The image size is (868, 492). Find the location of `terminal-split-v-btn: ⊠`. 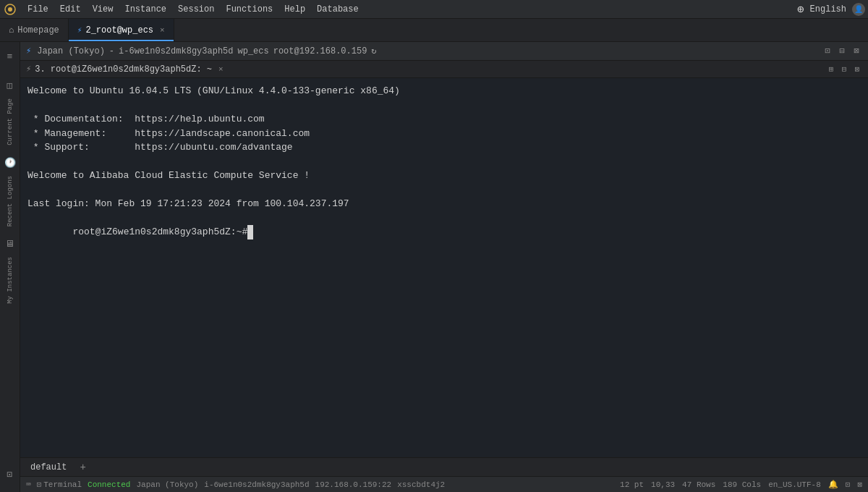

terminal-split-v-btn: ⊠ is located at coordinates (857, 69).